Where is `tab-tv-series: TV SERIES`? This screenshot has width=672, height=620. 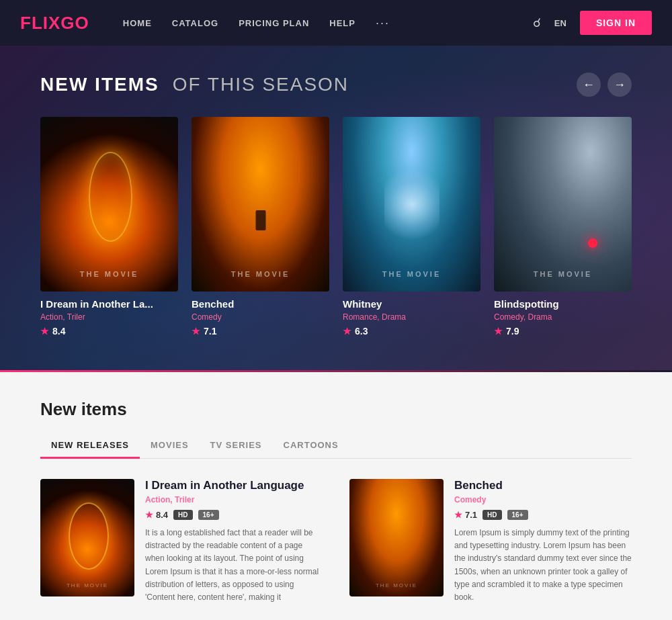 tab-tv-series: TV SERIES is located at coordinates (237, 446).